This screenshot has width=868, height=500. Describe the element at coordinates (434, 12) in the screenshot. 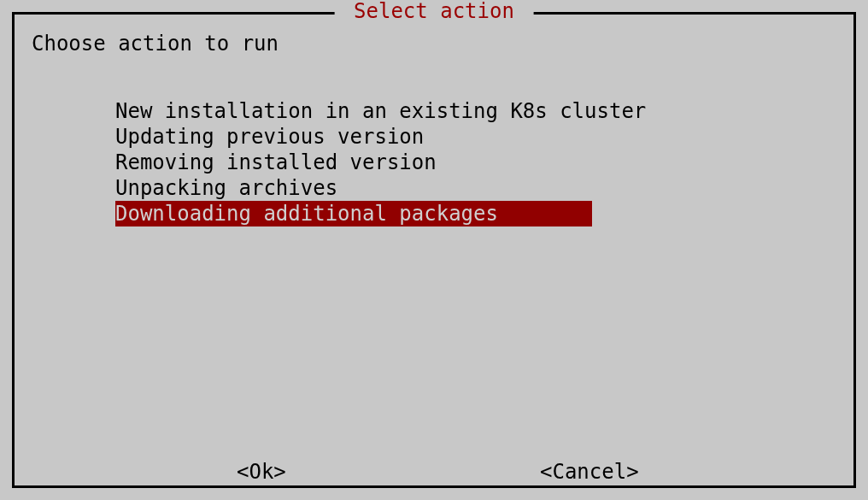

I see `dialog-title: Select action` at that location.